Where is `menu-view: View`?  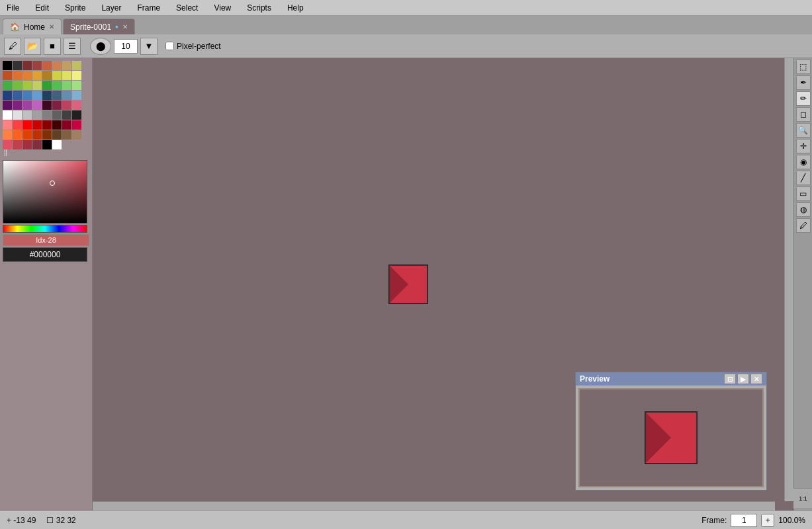
menu-view: View is located at coordinates (222, 8).